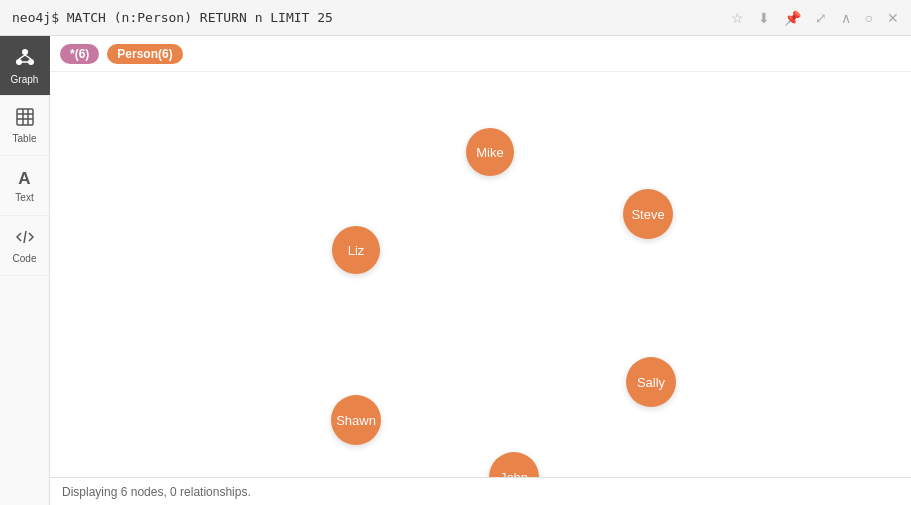  Describe the element at coordinates (25, 270) in the screenshot. I see `sidebar: Graph Table A Text` at that location.